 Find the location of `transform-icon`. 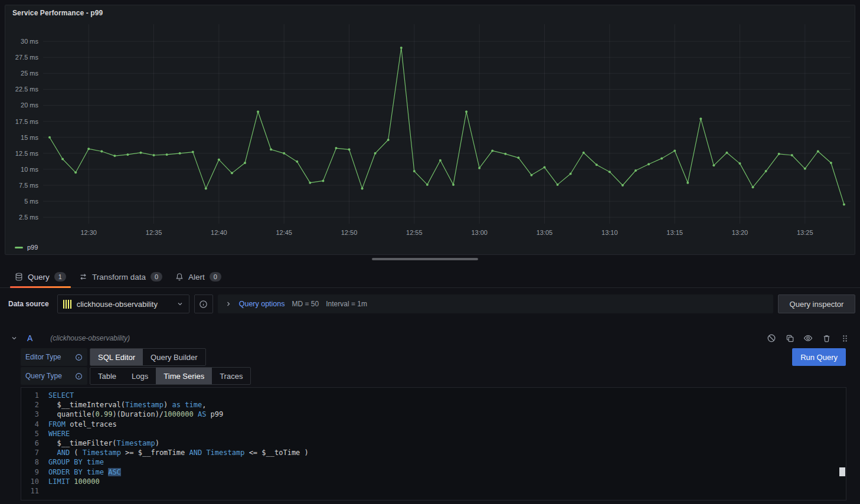

transform-icon is located at coordinates (83, 277).